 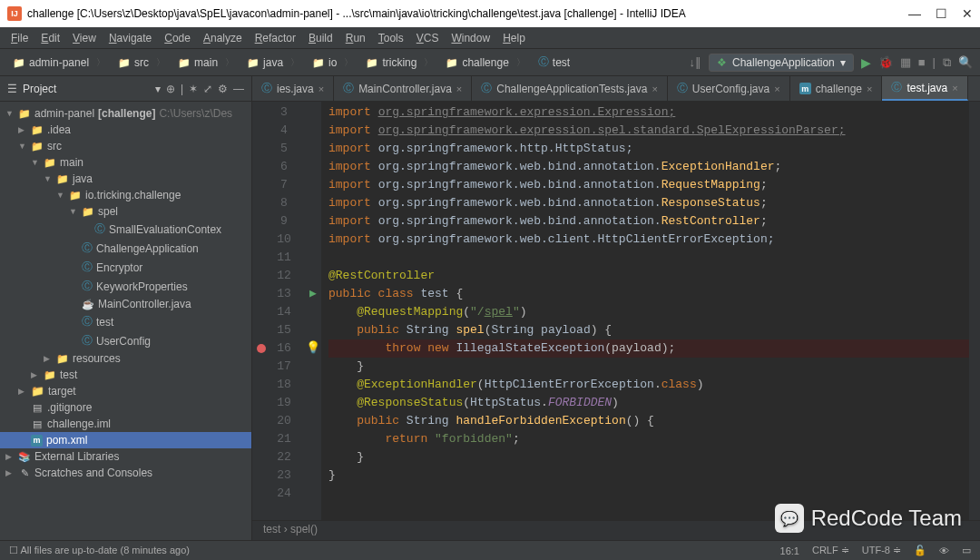 I want to click on run-configuration-selector: ❖ ChallengeApplication ▾, so click(x=781, y=63).